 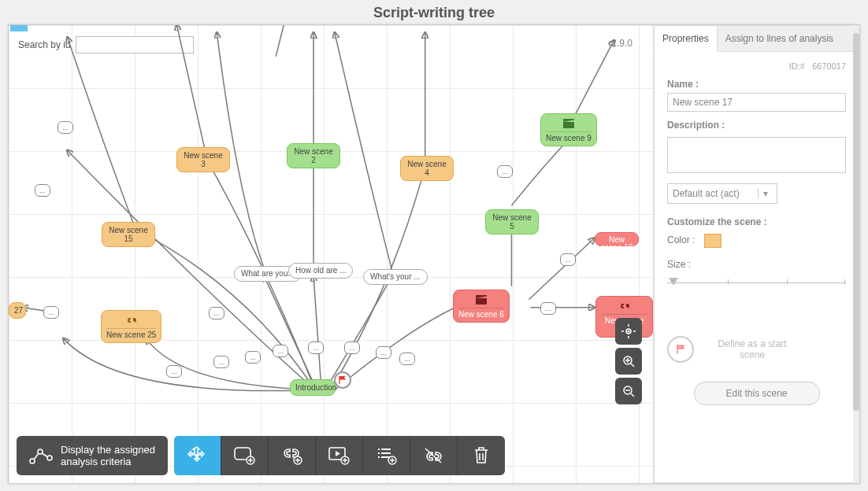 I want to click on node-scene-3: New scene 3, so click(x=203, y=160).